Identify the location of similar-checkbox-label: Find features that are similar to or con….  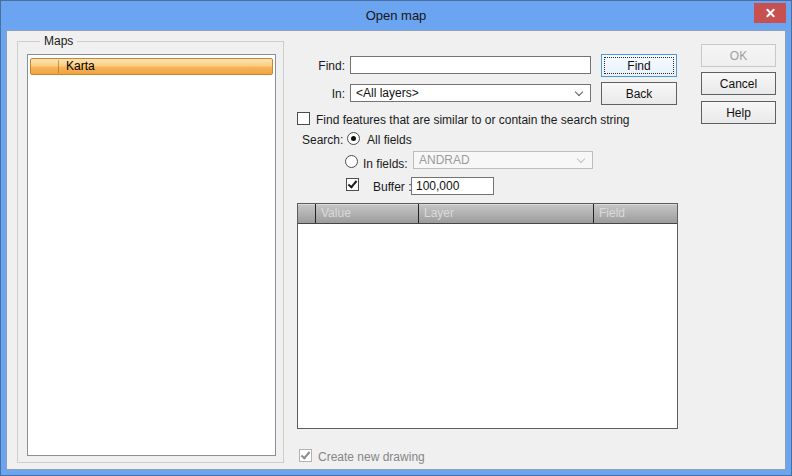
(472, 120).